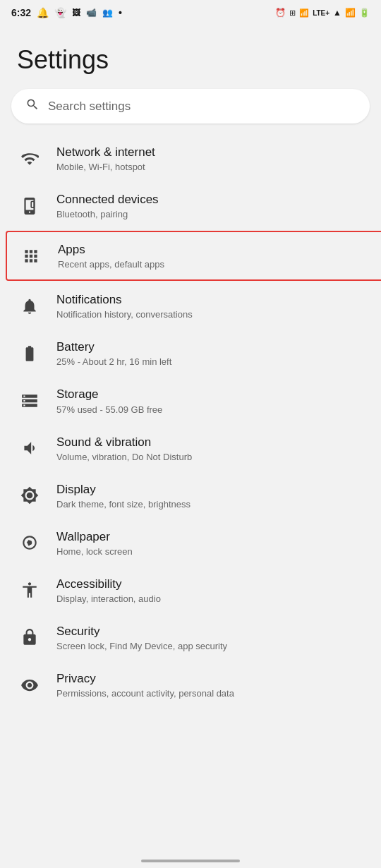 The height and width of the screenshot is (868, 381). What do you see at coordinates (190, 861) in the screenshot?
I see `bottom-handle` at bounding box center [190, 861].